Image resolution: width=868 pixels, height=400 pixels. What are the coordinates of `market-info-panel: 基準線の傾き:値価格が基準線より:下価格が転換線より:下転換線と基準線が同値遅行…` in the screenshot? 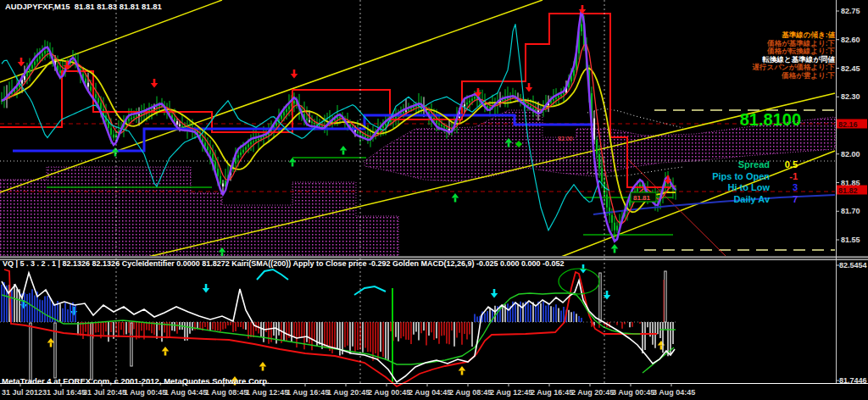 It's located at (773, 119).